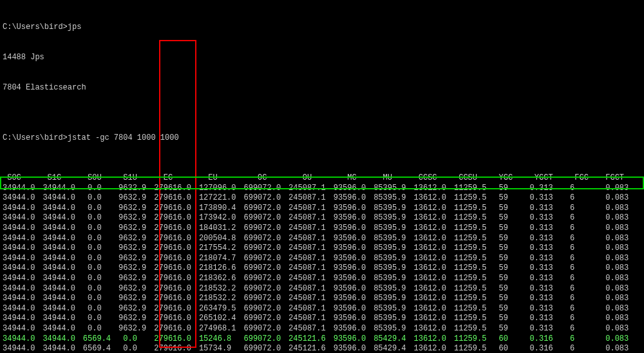 Image resolution: width=644 pixels, height=353 pixels. Describe the element at coordinates (323, 209) in the screenshot. I see `table-row: 34944.034944.0 0.0 9632.9279616.0173890.…` at that location.